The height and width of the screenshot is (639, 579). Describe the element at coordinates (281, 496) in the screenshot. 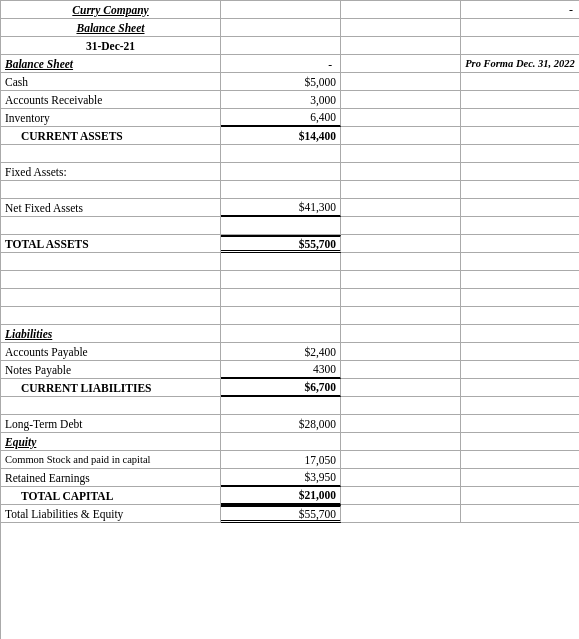

I see `value-total-capital: $21,000` at that location.